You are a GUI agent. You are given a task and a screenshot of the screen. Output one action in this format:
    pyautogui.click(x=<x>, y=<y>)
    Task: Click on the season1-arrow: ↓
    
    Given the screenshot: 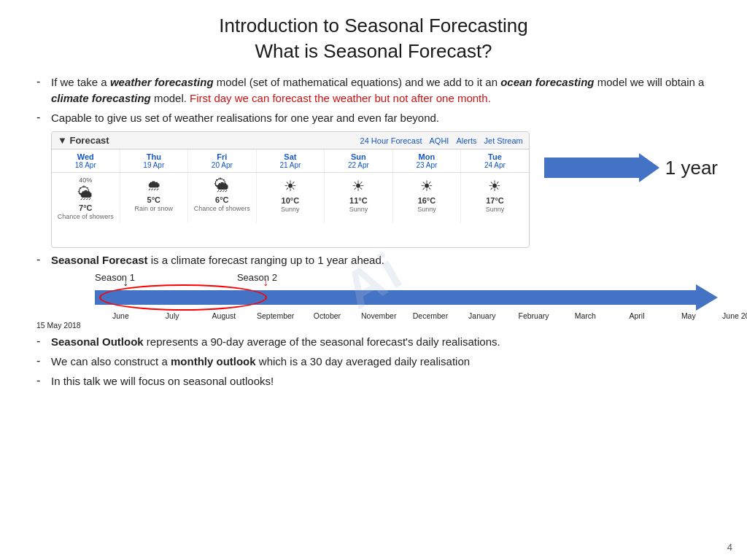 What is the action you would take?
    pyautogui.click(x=125, y=282)
    